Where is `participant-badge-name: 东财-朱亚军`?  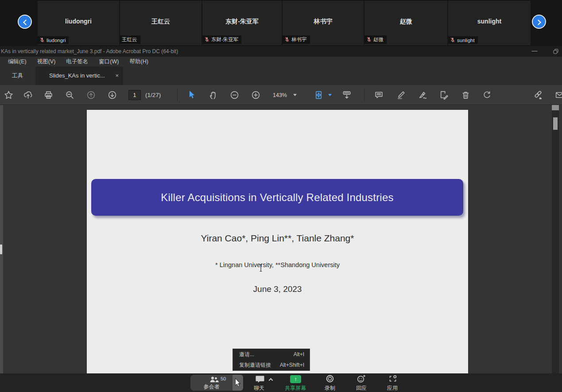 participant-badge-name: 东财-朱亚军 is located at coordinates (225, 40).